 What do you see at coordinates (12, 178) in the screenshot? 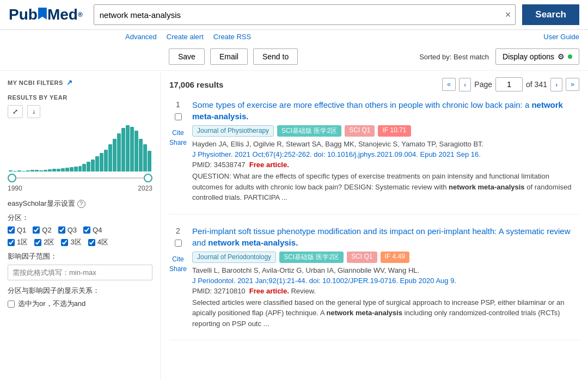
I see `range-handle-left` at bounding box center [12, 178].